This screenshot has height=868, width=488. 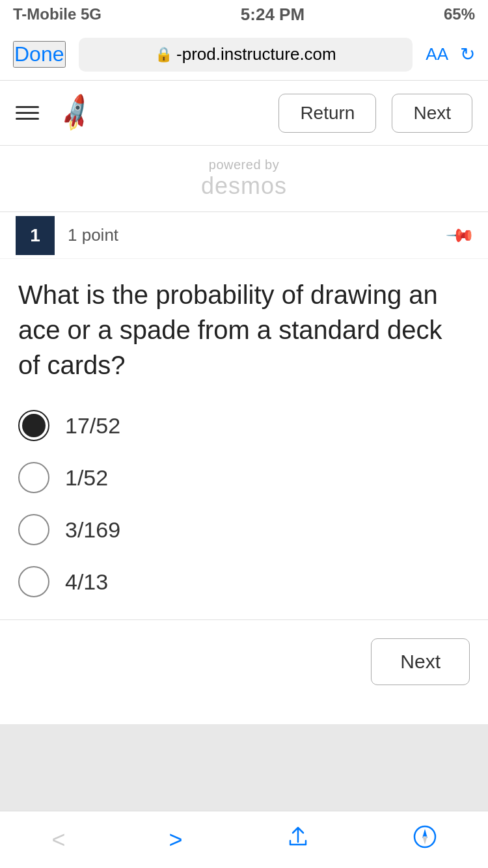 I want to click on bottom-nav: < >, so click(x=244, y=839).